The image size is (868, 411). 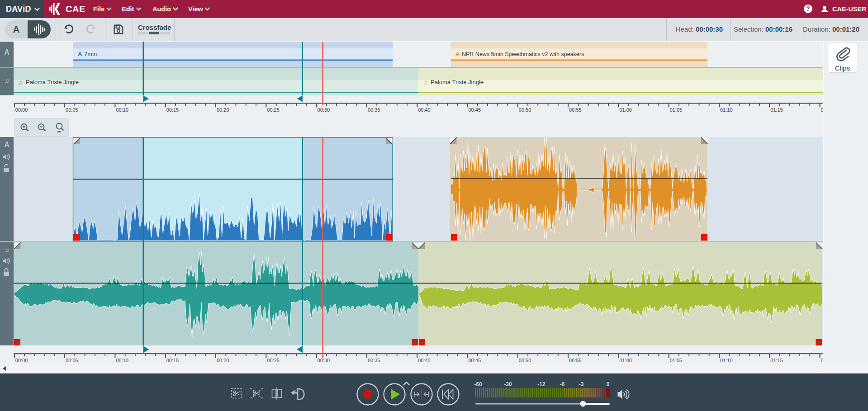 What do you see at coordinates (541, 384) in the screenshot?
I see `svg-text: -12` at bounding box center [541, 384].